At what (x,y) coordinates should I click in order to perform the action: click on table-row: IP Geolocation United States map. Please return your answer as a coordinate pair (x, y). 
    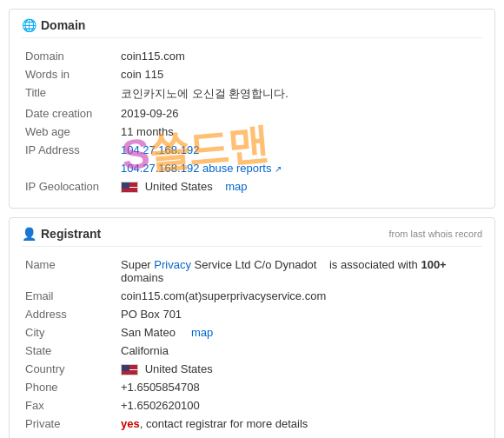
    Looking at the image, I should click on (252, 186).